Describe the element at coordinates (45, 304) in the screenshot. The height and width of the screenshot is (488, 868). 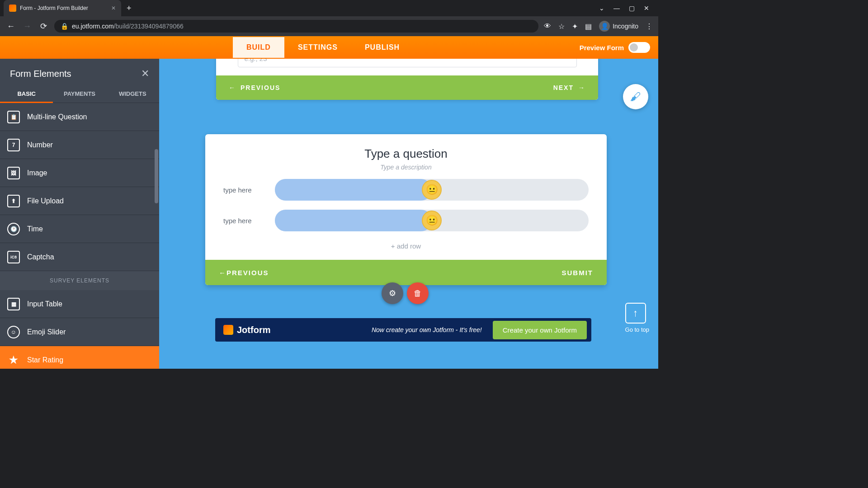
I see `element-label: Input Table` at that location.